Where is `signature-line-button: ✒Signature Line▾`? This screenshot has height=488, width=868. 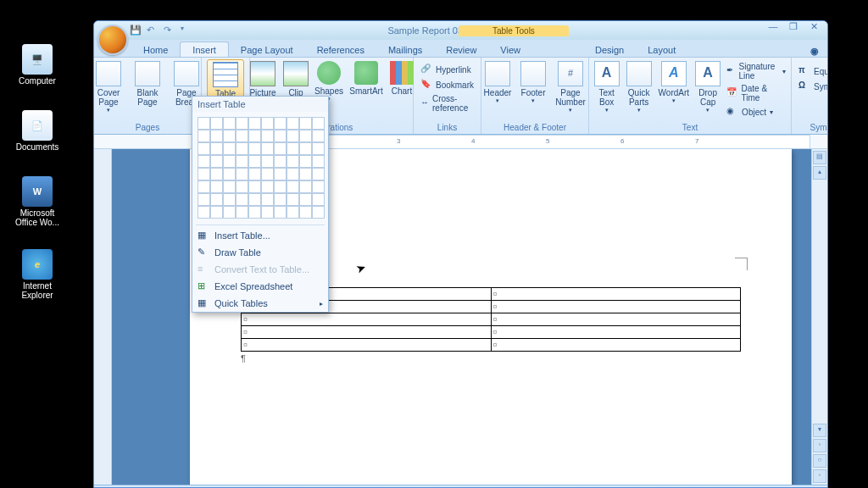
signature-line-button: ✒Signature Line▾ is located at coordinates (756, 71).